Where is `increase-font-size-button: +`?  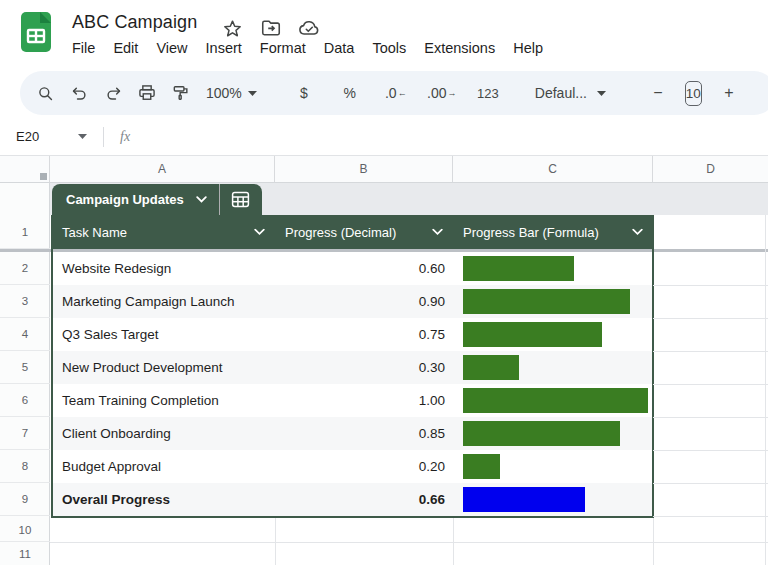
increase-font-size-button: + is located at coordinates (729, 93).